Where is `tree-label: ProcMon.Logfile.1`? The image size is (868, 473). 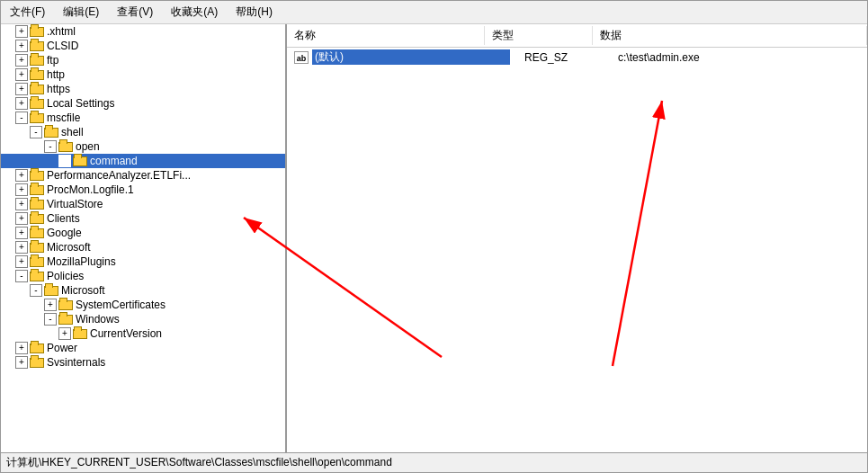
tree-label: ProcMon.Logfile.1 is located at coordinates (90, 190).